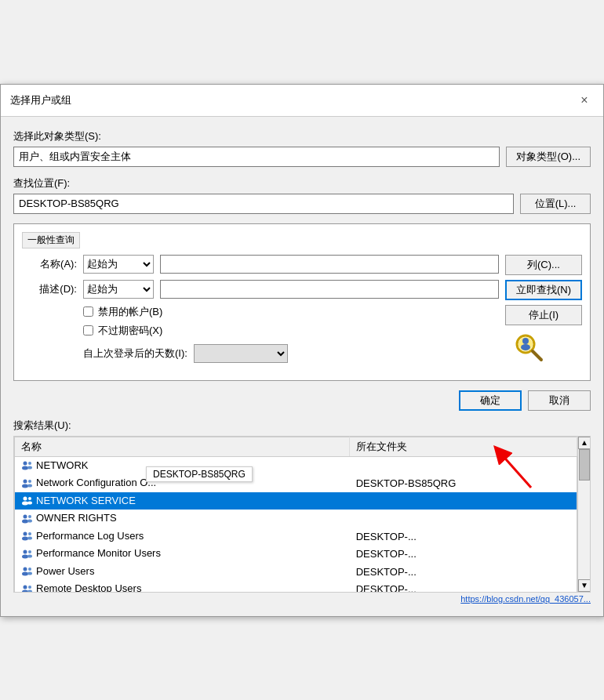  I want to click on col-name-header: 名称, so click(182, 447).